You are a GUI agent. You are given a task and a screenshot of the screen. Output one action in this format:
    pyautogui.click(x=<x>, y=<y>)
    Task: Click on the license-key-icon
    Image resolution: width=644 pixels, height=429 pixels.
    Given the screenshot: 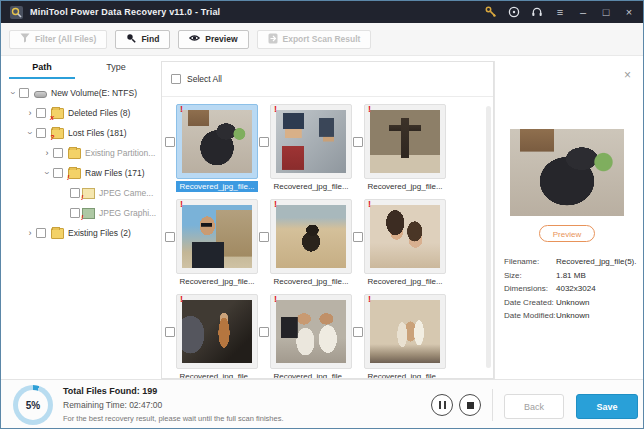 What is the action you would take?
    pyautogui.click(x=491, y=12)
    